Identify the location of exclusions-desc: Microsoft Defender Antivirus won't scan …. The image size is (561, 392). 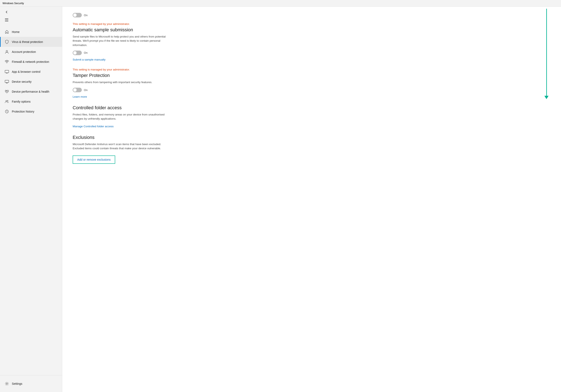
(122, 146).